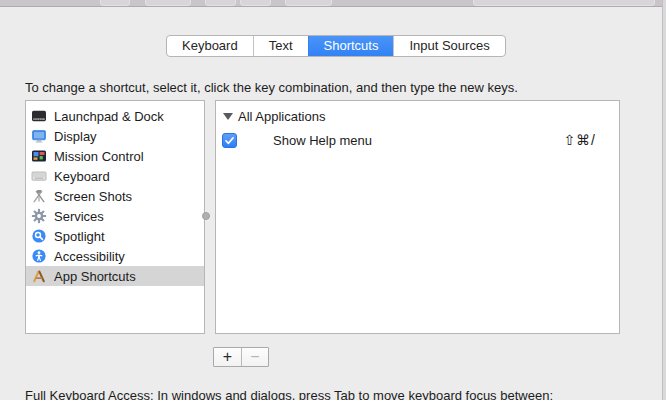 The height and width of the screenshot is (400, 666). Describe the element at coordinates (664, 200) in the screenshot. I see `window-right-edge` at that location.